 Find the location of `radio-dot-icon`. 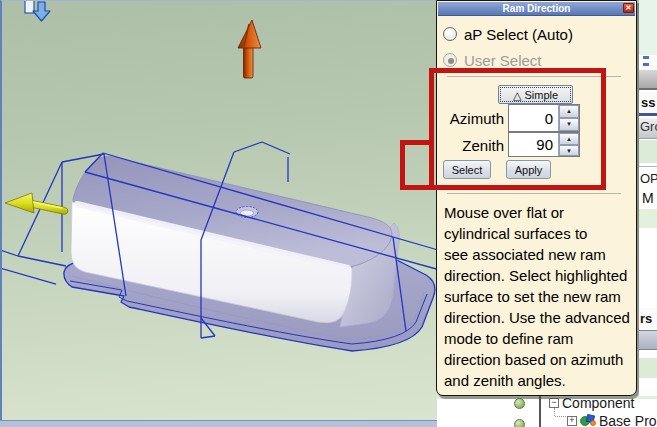

radio-dot-icon is located at coordinates (451, 61).